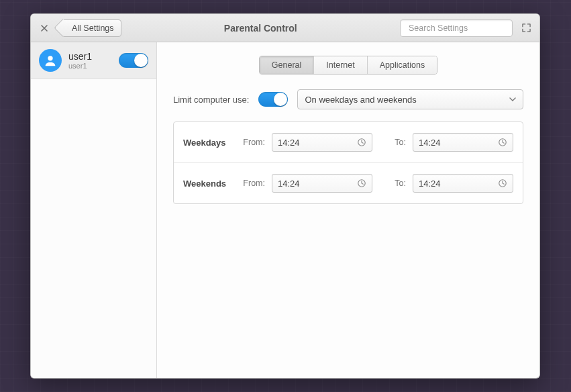  What do you see at coordinates (403, 65) in the screenshot?
I see `tab-applications: Applications` at bounding box center [403, 65].